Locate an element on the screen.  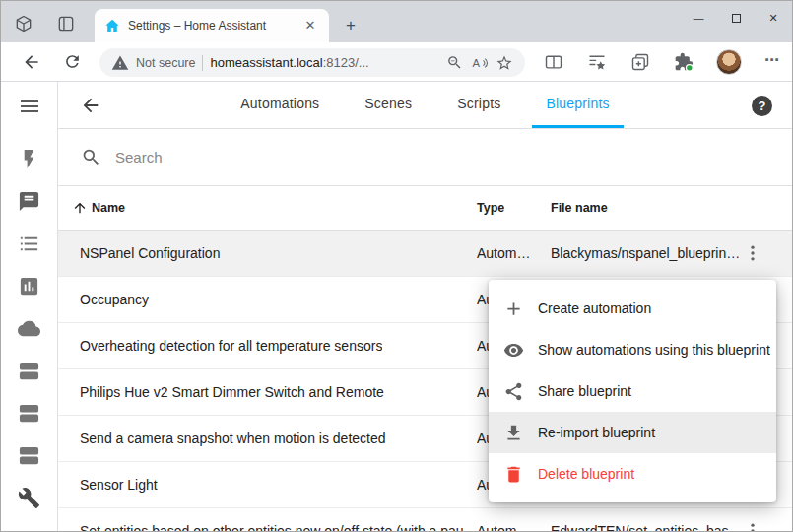
collections-icon is located at coordinates (640, 62).